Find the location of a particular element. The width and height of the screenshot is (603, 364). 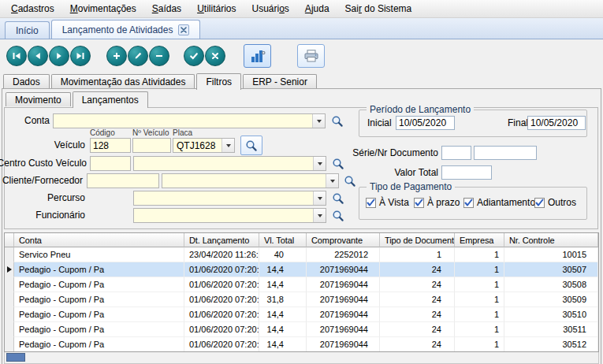

grid-header-nr-controle: Nr. Controle is located at coordinates (552, 240).